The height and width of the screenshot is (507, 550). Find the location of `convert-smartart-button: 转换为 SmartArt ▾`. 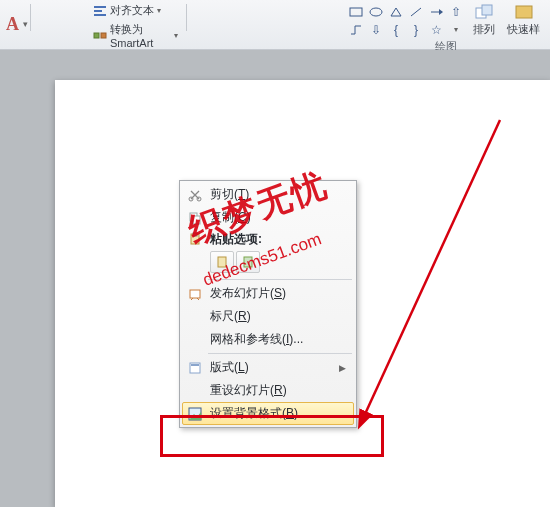

convert-smartart-button: 转换为 SmartArt ▾ is located at coordinates (136, 36).